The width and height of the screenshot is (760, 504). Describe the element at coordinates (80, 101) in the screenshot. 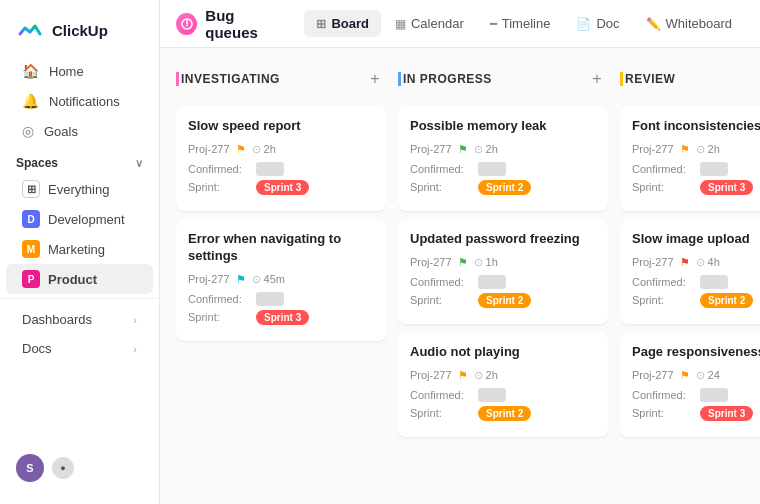

I see `sidebar-nav-notifications: 🔔 Notifications` at that location.